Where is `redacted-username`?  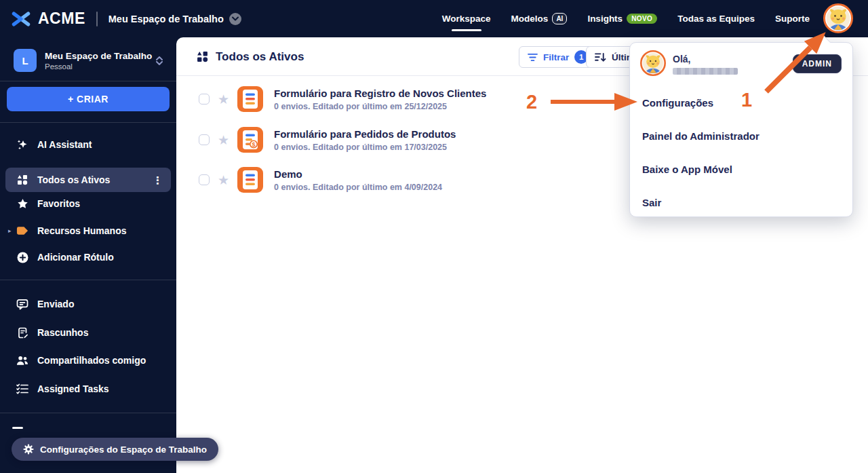 redacted-username is located at coordinates (705, 71).